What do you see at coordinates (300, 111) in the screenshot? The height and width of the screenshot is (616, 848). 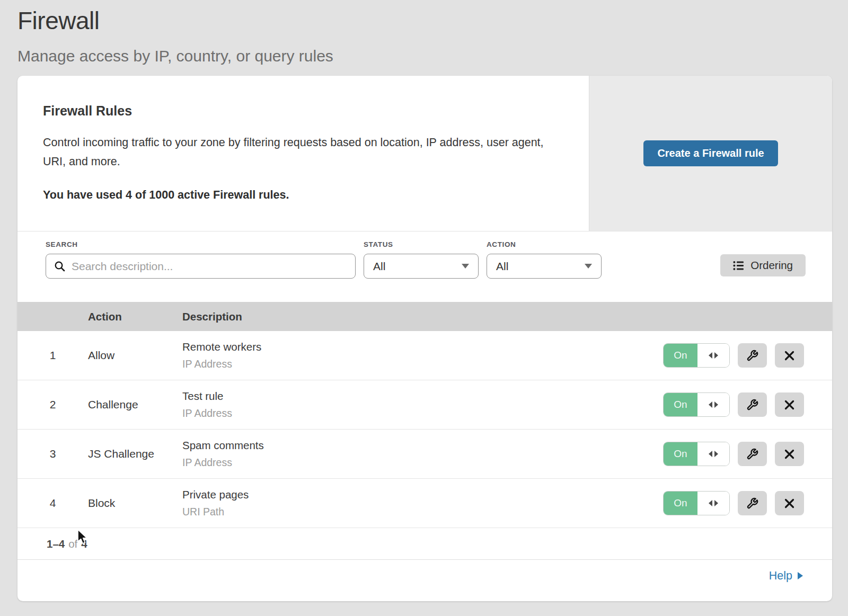 I see `intro-heading: Firewall Rules` at bounding box center [300, 111].